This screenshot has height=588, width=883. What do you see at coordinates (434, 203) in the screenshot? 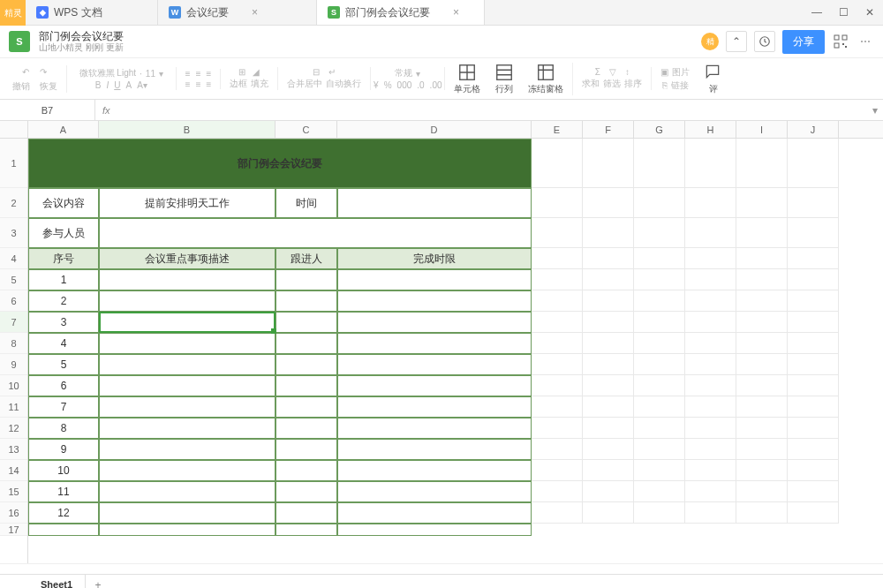
I see `cell-value` at bounding box center [434, 203].